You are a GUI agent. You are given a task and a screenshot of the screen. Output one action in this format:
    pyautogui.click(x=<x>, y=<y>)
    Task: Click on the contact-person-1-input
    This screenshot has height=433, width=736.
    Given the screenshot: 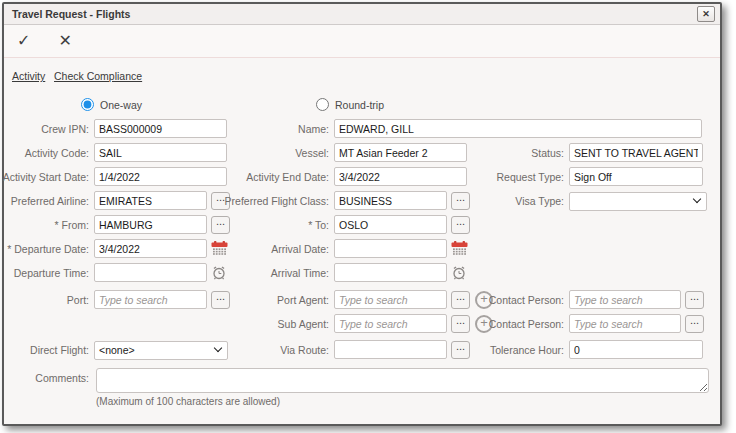 What is the action you would take?
    pyautogui.click(x=625, y=300)
    